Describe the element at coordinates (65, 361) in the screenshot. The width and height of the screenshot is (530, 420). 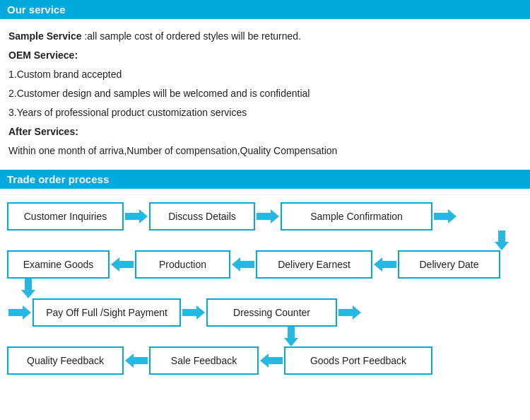
I see `quality-feedback-box: Quality Feedback` at that location.